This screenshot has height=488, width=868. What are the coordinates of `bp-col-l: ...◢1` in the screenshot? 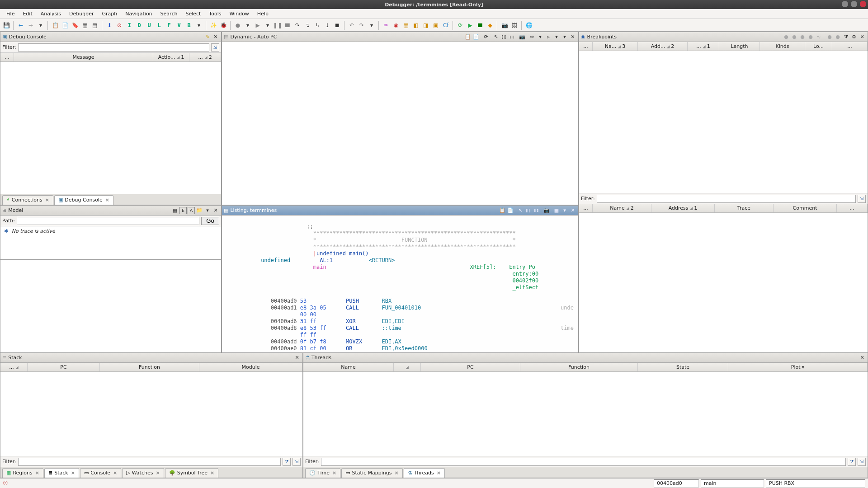 It's located at (703, 46).